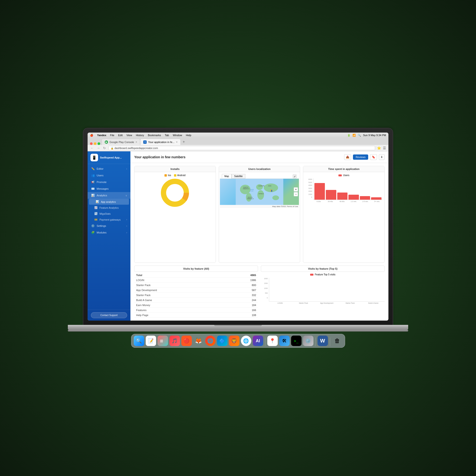  Describe the element at coordinates (258, 341) in the screenshot. I see `dock-ai: AI` at that location.